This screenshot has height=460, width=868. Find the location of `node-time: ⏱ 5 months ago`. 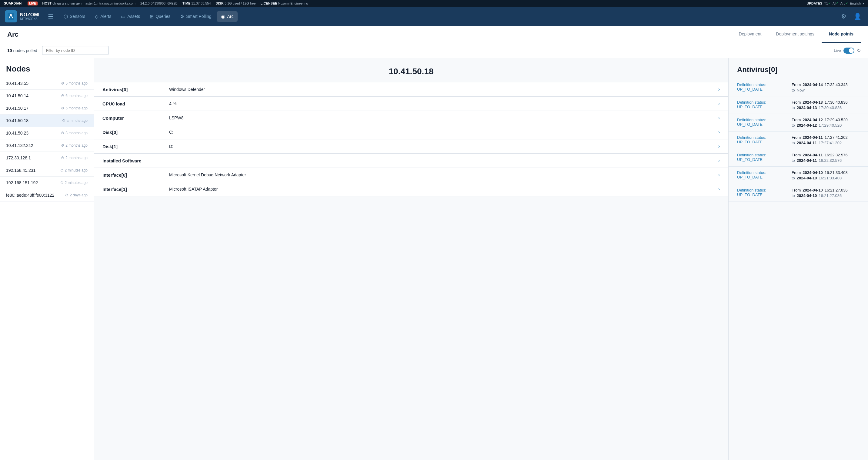

node-time: ⏱ 5 months ago is located at coordinates (74, 84).